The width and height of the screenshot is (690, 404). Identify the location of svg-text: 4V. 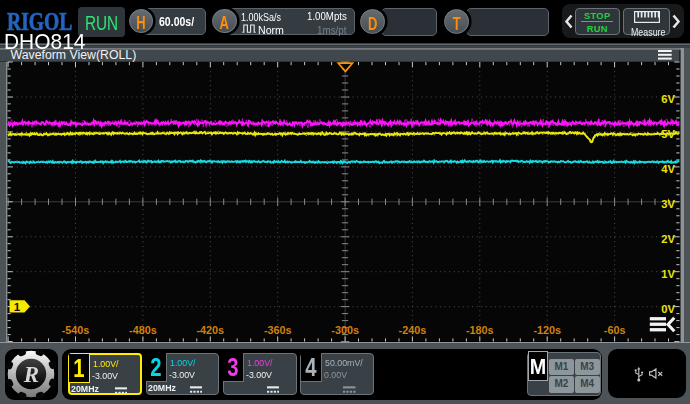
(668, 169).